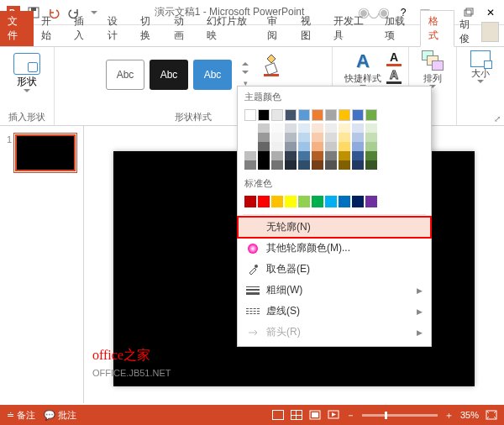 Image resolution: width=504 pixels, height=425 pixels. I want to click on menu-eyedropper: 取色器(E), so click(334, 269).